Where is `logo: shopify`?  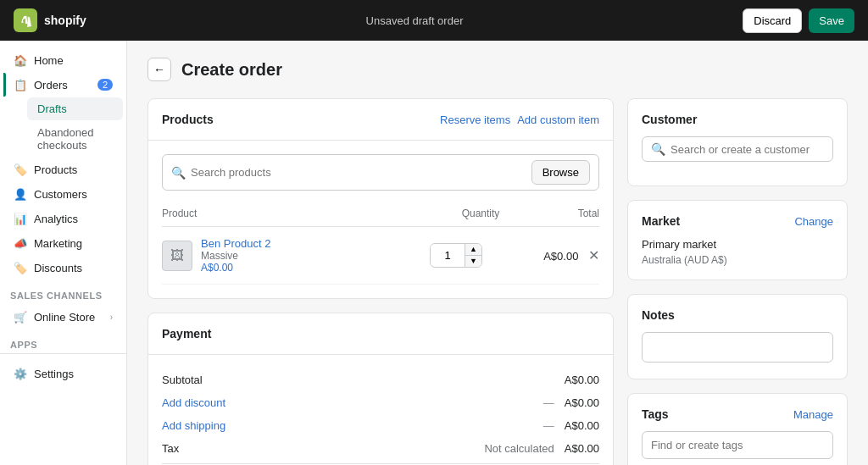
logo: shopify is located at coordinates (50, 20).